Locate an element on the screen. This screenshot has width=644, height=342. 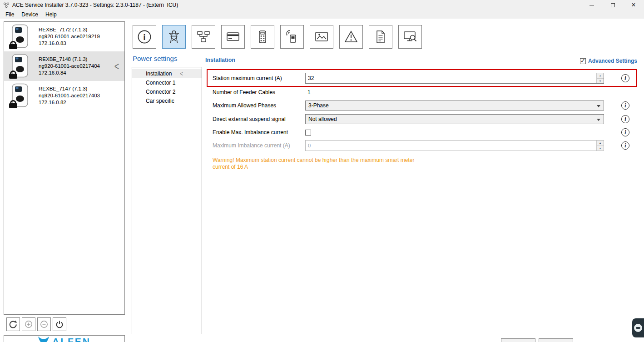
minus-circle-icon is located at coordinates (44, 324).